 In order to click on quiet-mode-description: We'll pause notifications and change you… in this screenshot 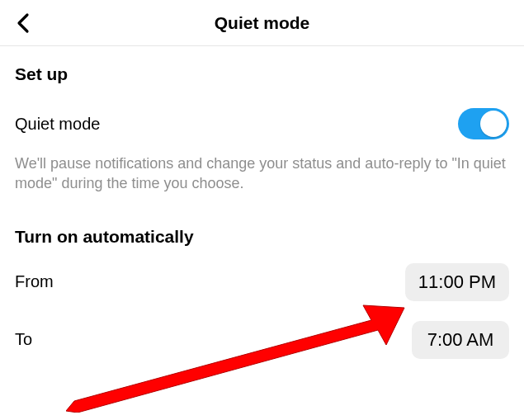, I will do `click(262, 173)`.